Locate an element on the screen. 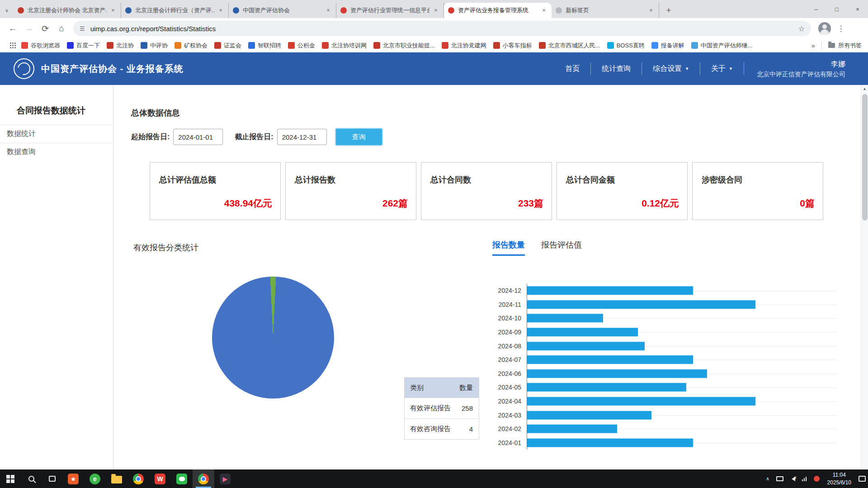 The image size is (868, 488). bookmark-item: 北京市西城区人民... is located at coordinates (570, 46).